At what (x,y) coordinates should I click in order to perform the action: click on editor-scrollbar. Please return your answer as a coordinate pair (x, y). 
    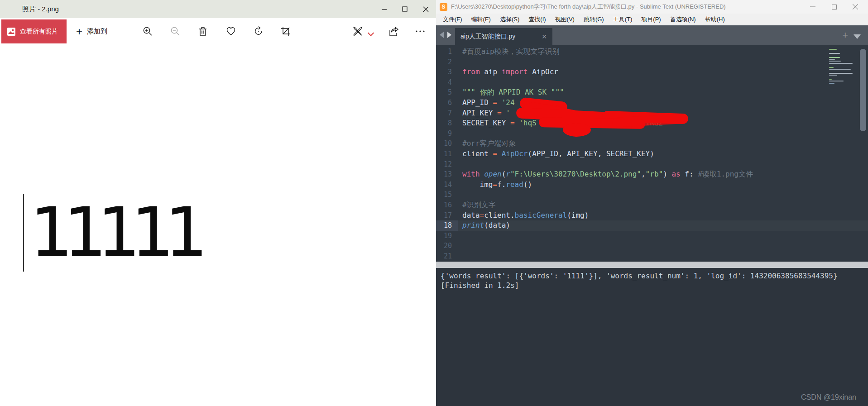
    Looking at the image, I should click on (863, 90).